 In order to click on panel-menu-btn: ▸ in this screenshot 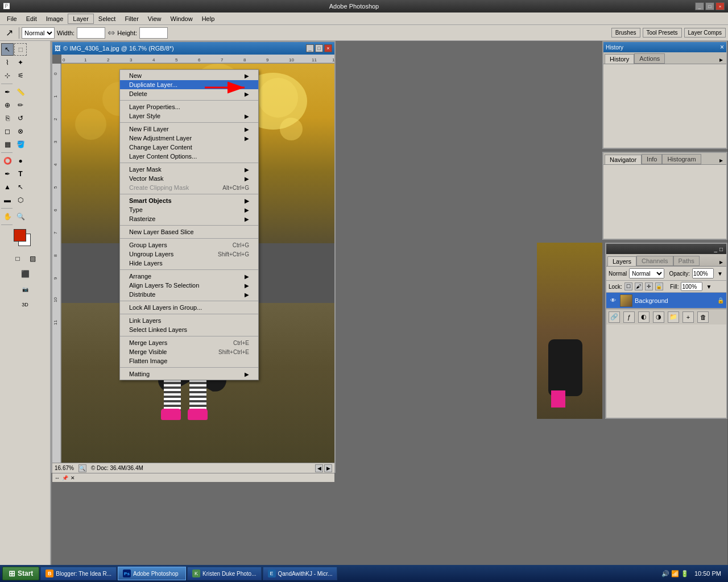, I will do `click(721, 60)`.